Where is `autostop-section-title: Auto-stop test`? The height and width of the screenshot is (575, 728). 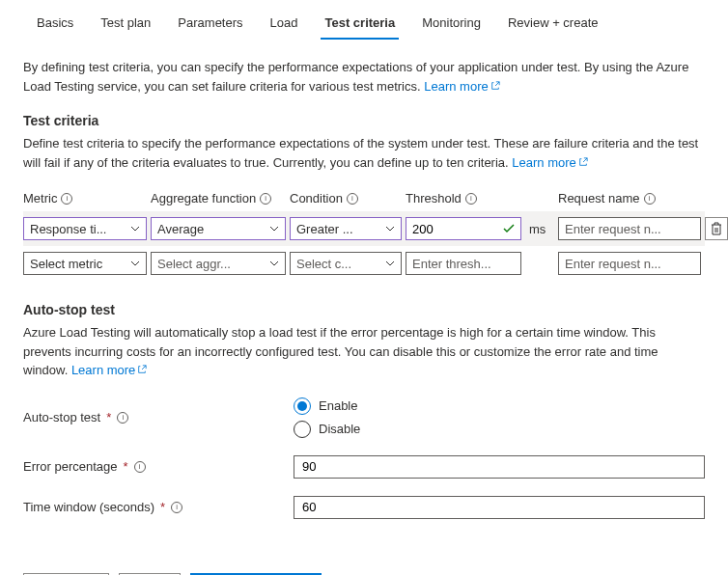
autostop-section-title: Auto-stop test is located at coordinates (364, 310).